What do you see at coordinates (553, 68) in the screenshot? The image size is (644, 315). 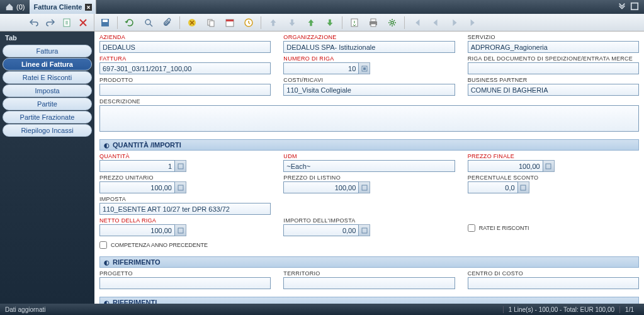 I see `input-riga-doc` at bounding box center [553, 68].